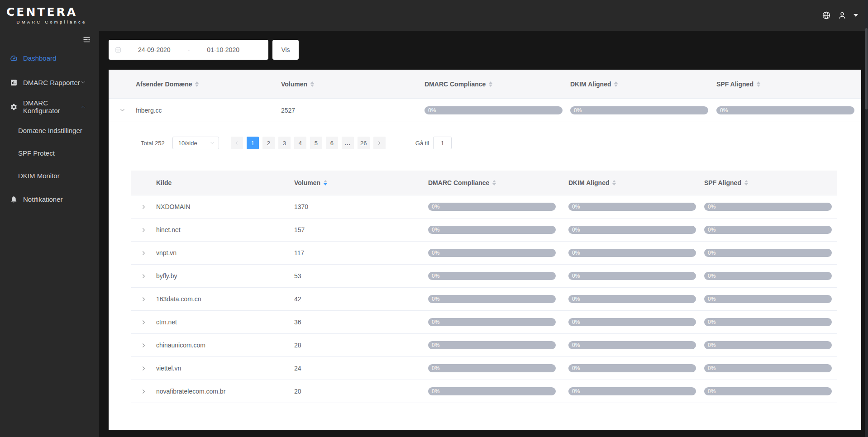 The width and height of the screenshot is (868, 437). I want to click on sidebar-item-dkim-monitor: DKIM Monitor, so click(50, 176).